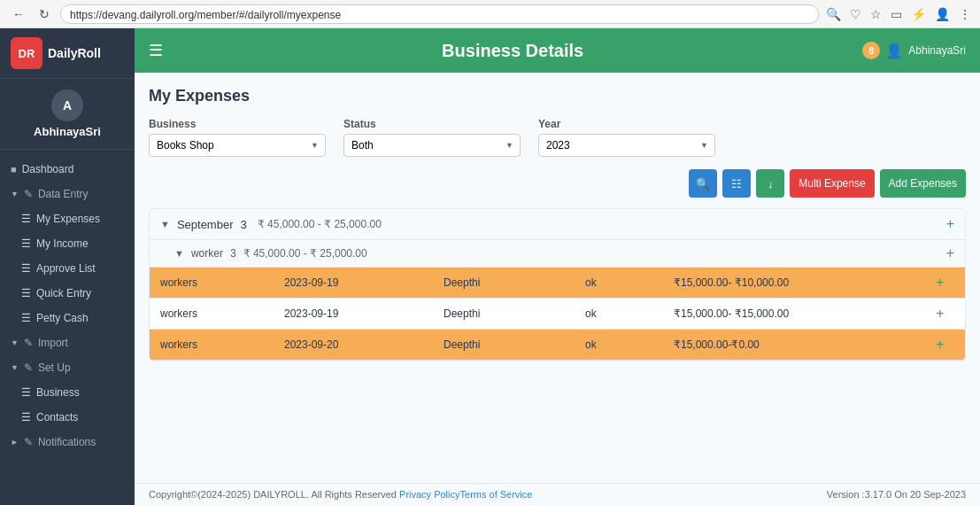  What do you see at coordinates (67, 219) in the screenshot?
I see `sidebar-item-my-expenses: ☰ My Expenses` at bounding box center [67, 219].